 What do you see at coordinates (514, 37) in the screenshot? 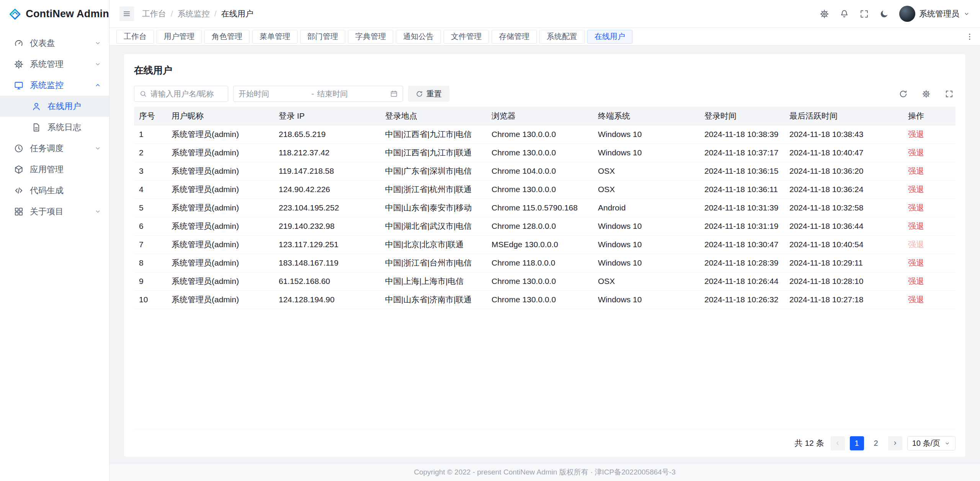
I see `tab-存储管理: 存储管理` at bounding box center [514, 37].